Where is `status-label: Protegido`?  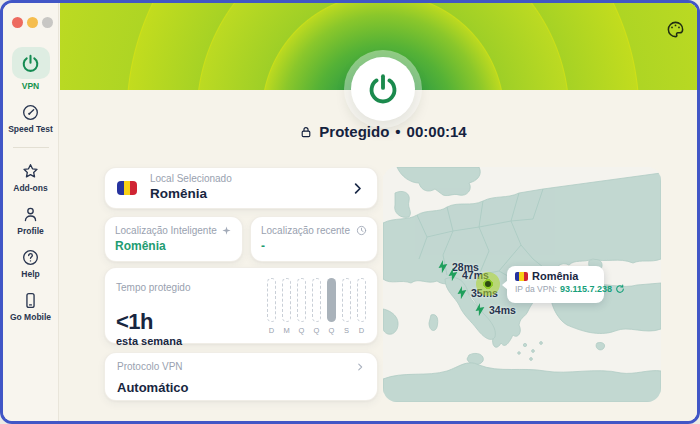
status-label: Protegido is located at coordinates (354, 132).